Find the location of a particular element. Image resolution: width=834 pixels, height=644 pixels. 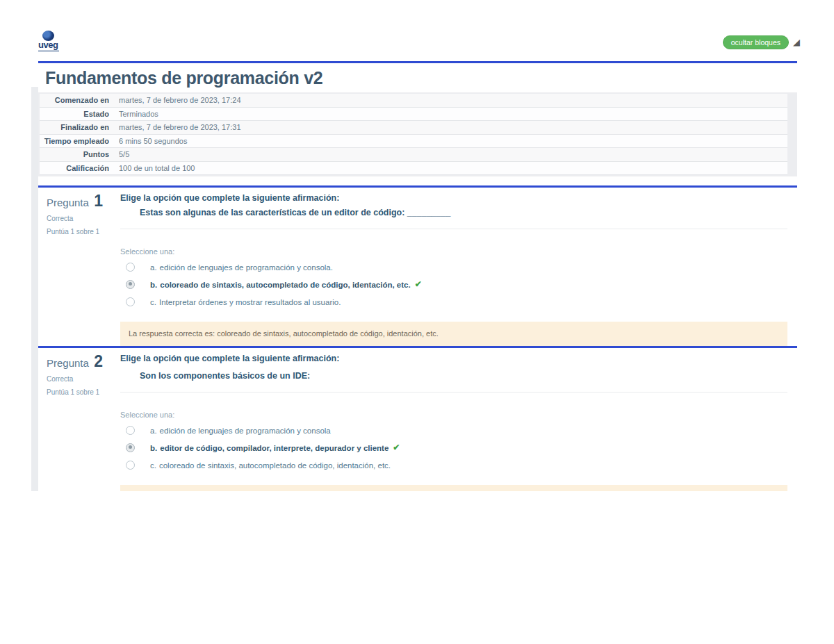

row-value: Terminados is located at coordinates (133, 114).